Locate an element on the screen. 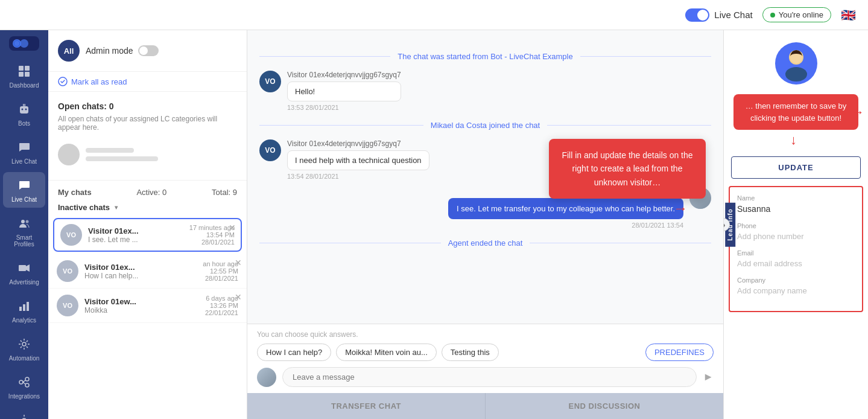  message-time: 28/01/2021 13:54 is located at coordinates (566, 225).